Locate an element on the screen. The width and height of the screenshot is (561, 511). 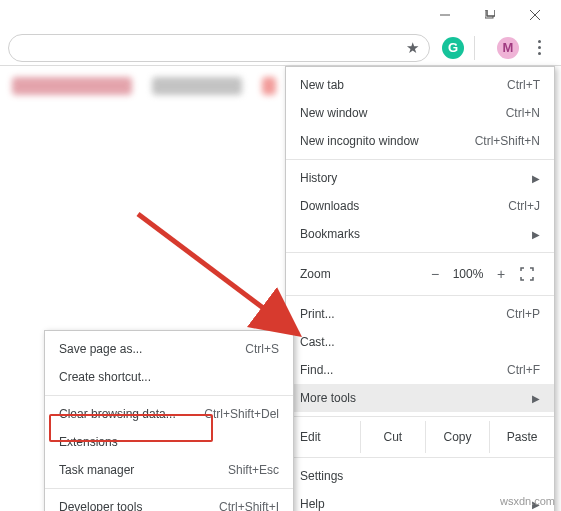
zoom-out-button: − is located at coordinates (435, 274).